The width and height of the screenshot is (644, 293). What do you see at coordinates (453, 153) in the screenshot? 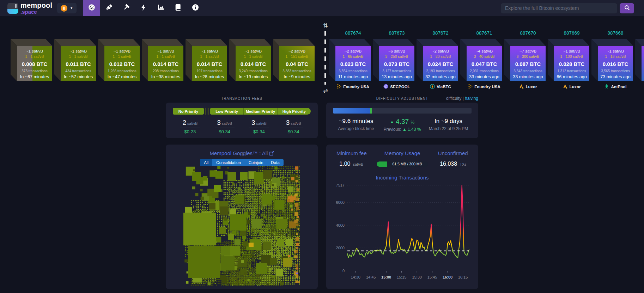
I see `unconfirmed-link: Unconfirmed` at bounding box center [453, 153].